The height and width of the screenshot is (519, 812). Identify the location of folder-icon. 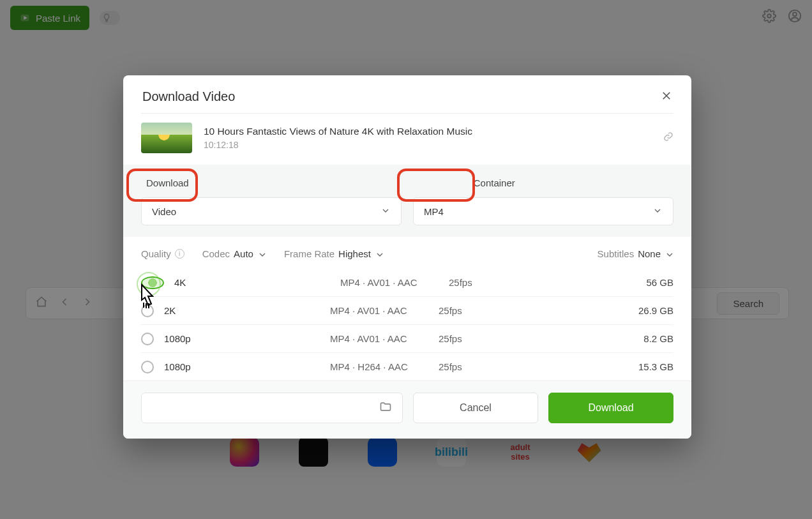
(386, 408).